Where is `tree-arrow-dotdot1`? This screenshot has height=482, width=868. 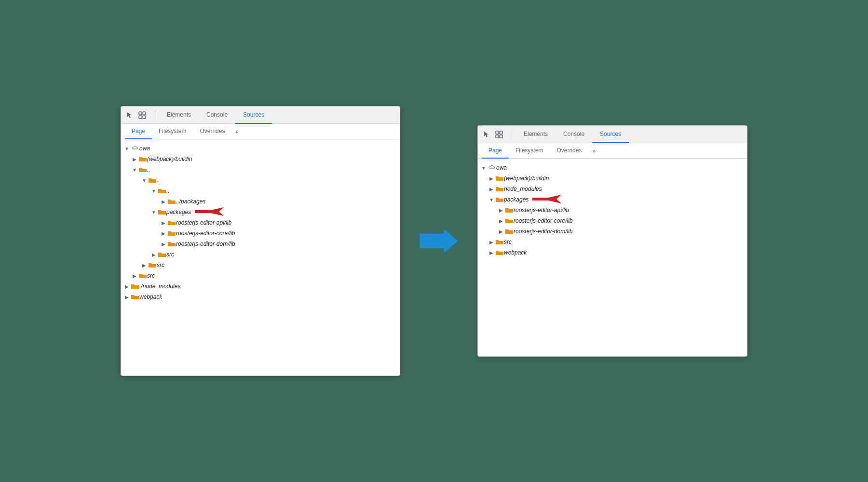
tree-arrow-dotdot1 is located at coordinates (135, 170).